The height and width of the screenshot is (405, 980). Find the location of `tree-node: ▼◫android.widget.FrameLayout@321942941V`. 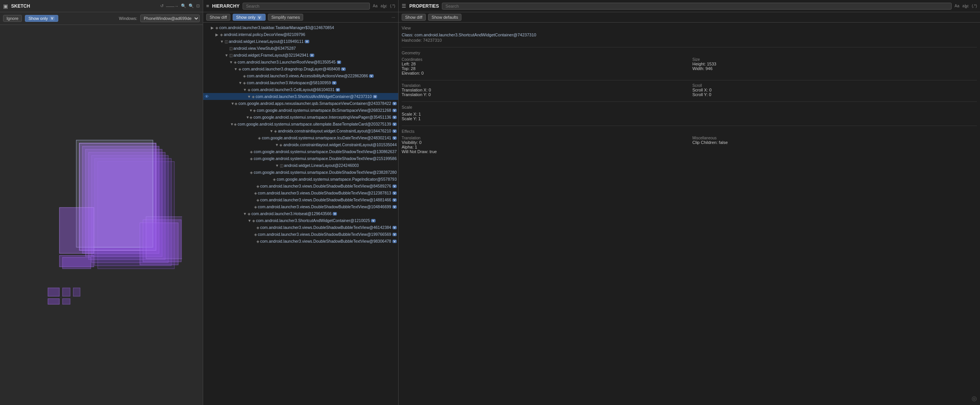

tree-node: ▼◫android.widget.FrameLayout@321942941V is located at coordinates (300, 55).